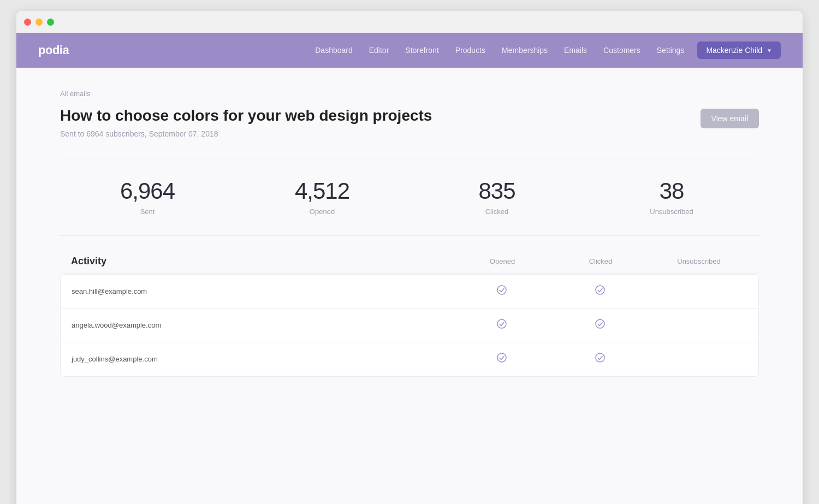  I want to click on nav-item-storefront: Storefront, so click(422, 50).